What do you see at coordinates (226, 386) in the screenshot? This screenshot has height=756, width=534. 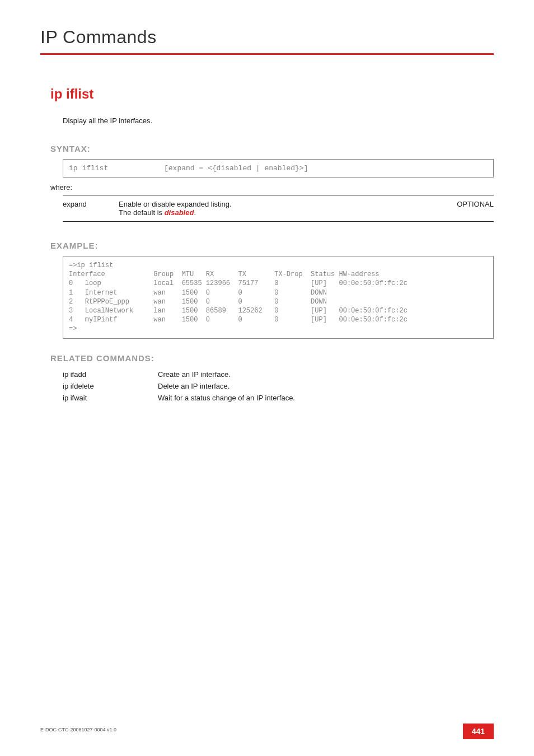 I see `related-desc: Delete an IP interface.` at bounding box center [226, 386].